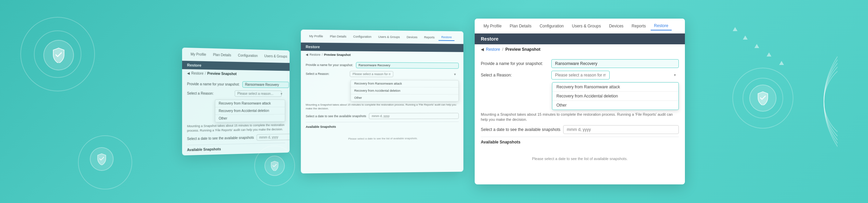 Image resolution: width=868 pixels, height=203 pixels. Describe the element at coordinates (307, 54) in the screenshot. I see `breadcrumb-back-arrow-medium: ◀` at that location.